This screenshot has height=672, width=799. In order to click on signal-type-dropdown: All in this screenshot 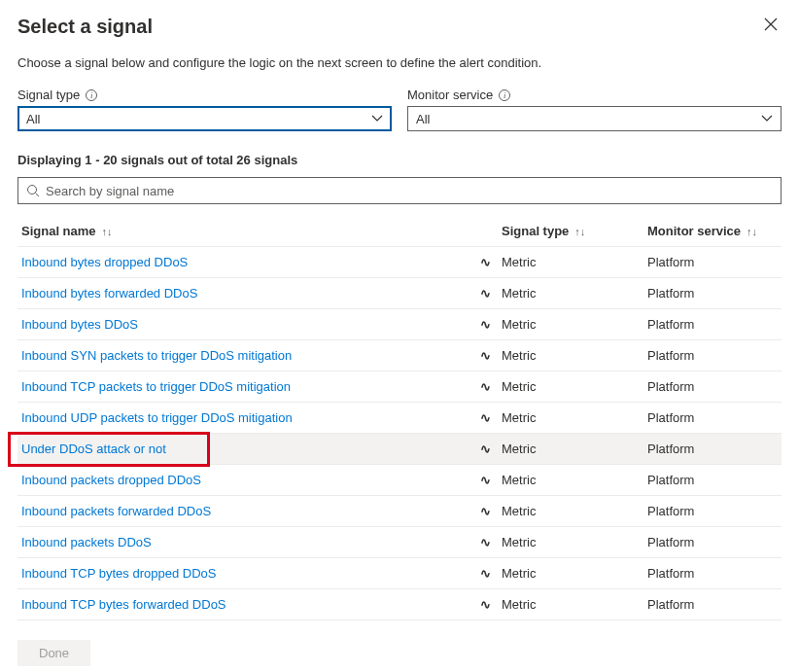, I will do `click(204, 119)`.